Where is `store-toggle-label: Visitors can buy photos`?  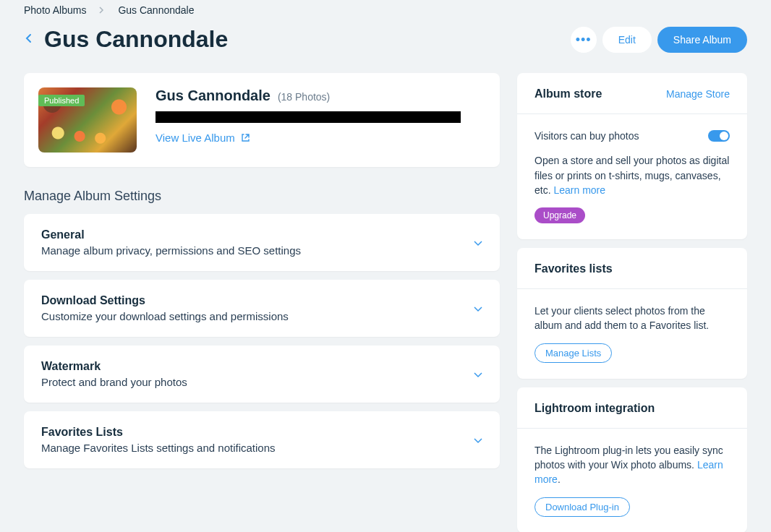
store-toggle-label: Visitors can buy photos is located at coordinates (587, 136).